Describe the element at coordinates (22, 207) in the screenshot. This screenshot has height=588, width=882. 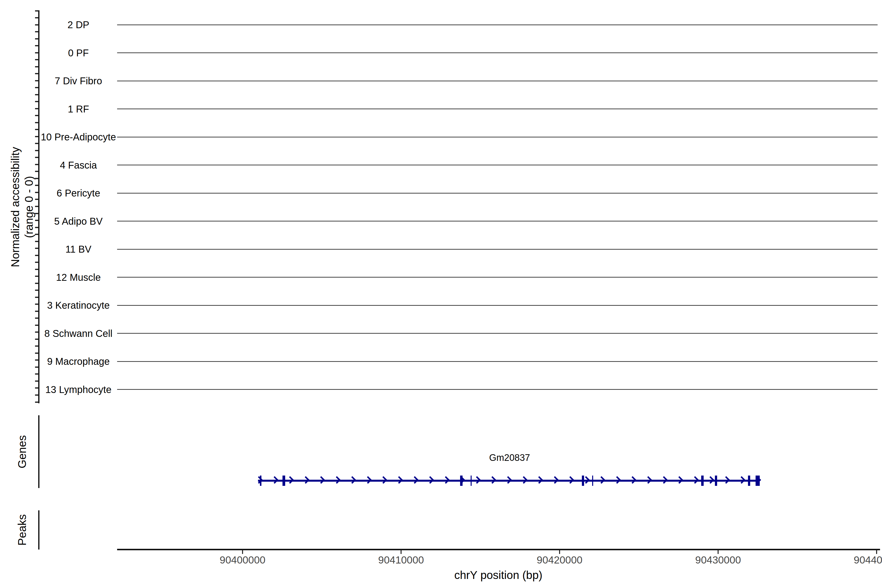
I see `accessibility-axis-label: Normalized accessibility (range 0 - 0)` at that location.